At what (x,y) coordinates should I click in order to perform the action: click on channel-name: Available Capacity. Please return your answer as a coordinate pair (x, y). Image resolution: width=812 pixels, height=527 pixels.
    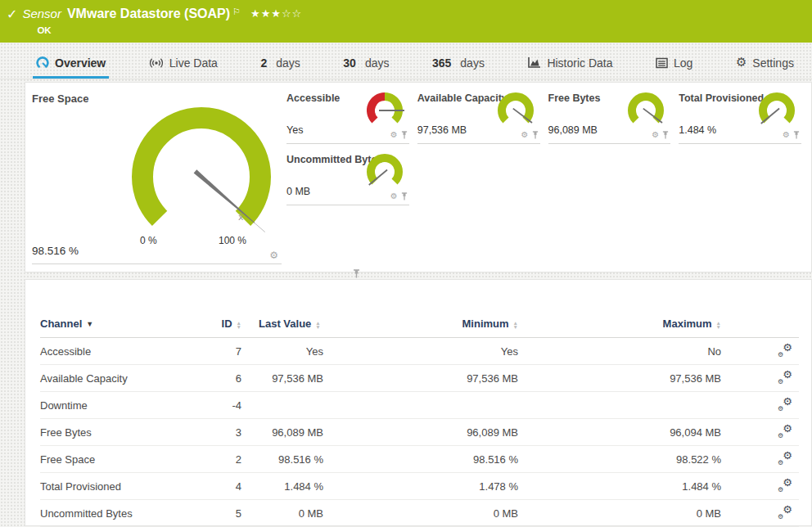
    Looking at the image, I should click on (115, 378).